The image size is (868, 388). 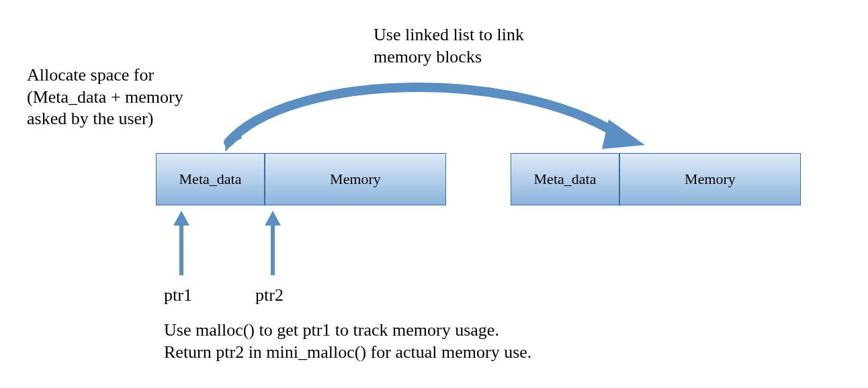 What do you see at coordinates (210, 179) in the screenshot?
I see `block-left-meta-data: Meta_data` at bounding box center [210, 179].